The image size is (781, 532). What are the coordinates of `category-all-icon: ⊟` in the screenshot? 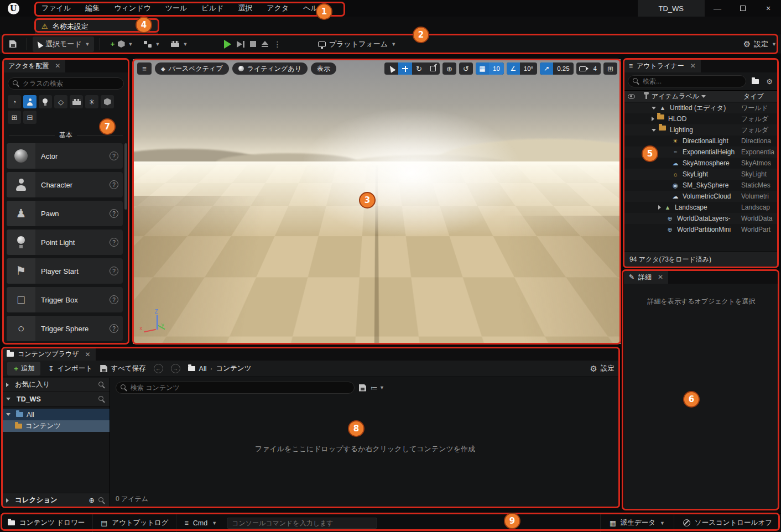 It's located at (30, 117).